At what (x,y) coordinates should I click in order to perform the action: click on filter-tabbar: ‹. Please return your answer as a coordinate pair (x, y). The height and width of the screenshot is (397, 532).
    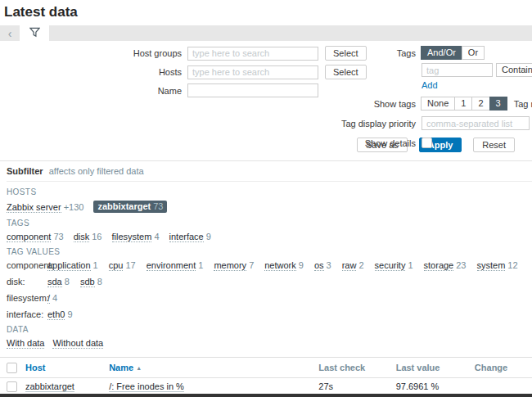
    Looking at the image, I should click on (266, 33).